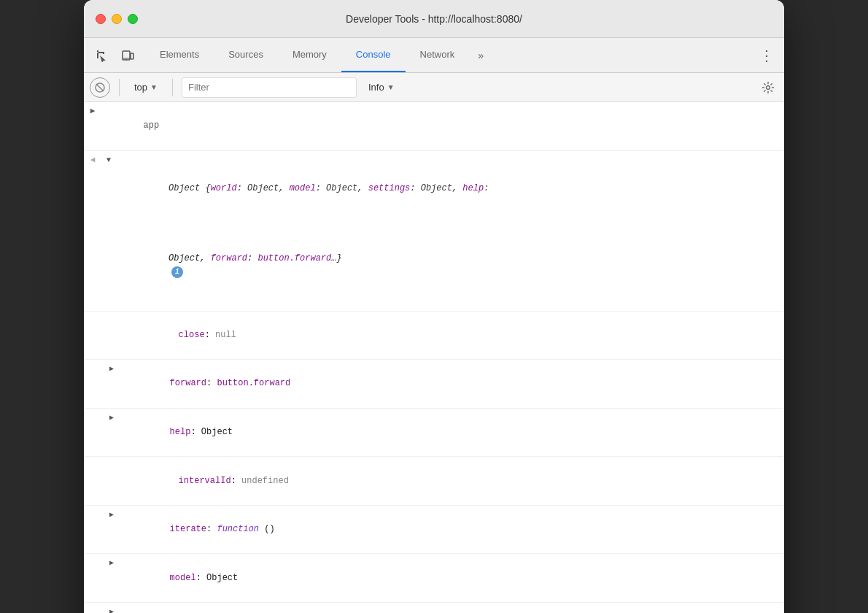  I want to click on window-title: Developer Tools - http://localhost:8080/, so click(434, 19).